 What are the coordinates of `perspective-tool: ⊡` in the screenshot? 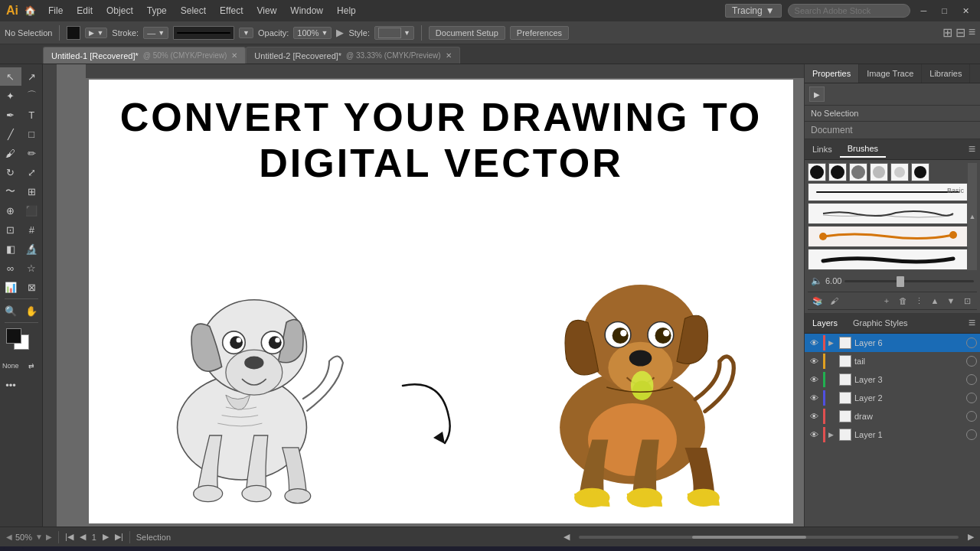 It's located at (11, 230).